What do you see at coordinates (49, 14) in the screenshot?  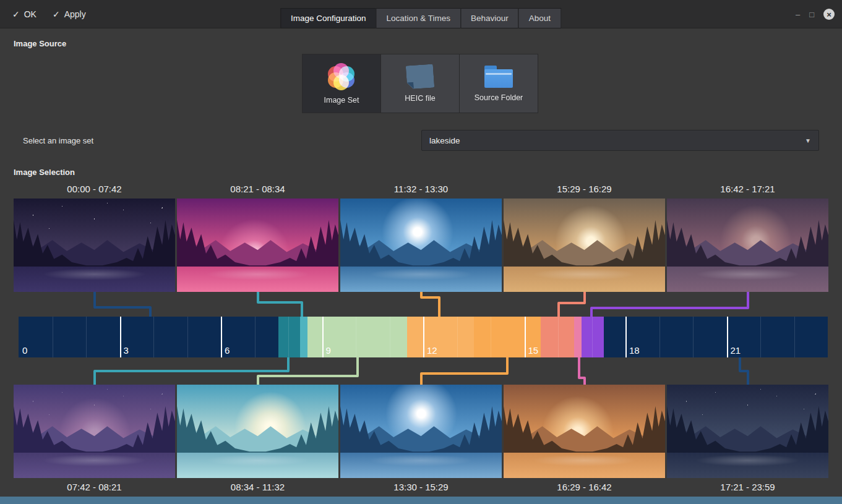 I see `titlebar-actions: ✓OK ✓Apply` at bounding box center [49, 14].